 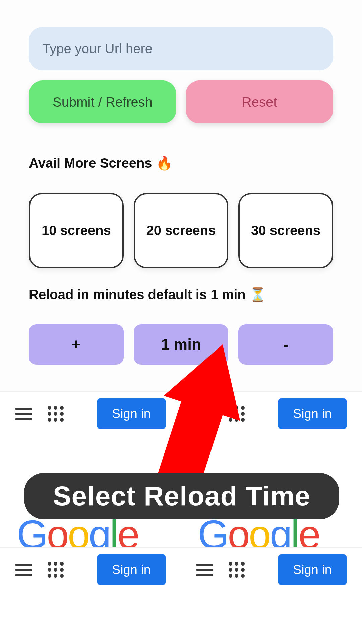 I want to click on screens-section-title: Avail More Screens 🔥, so click(x=181, y=163).